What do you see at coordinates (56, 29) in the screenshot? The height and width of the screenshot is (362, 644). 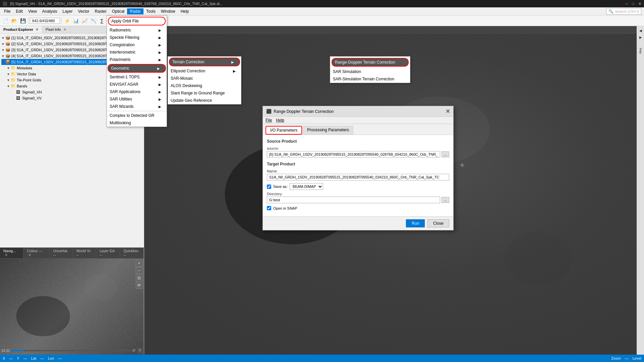 I see `tab-pixel-info: Pixel Info ✕` at bounding box center [56, 29].